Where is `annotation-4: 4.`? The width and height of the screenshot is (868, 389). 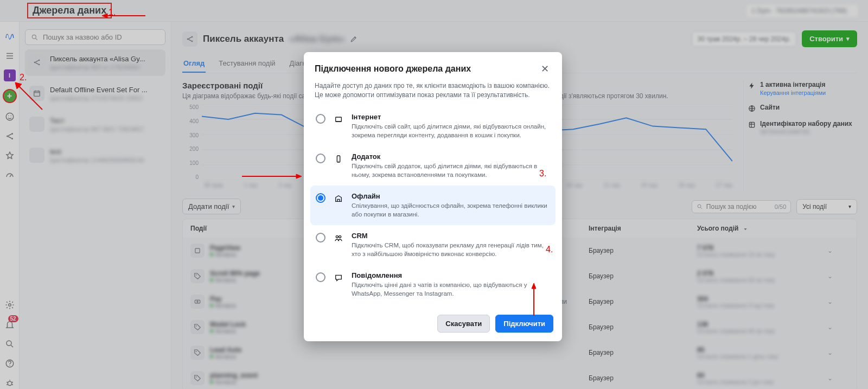 annotation-4: 4. is located at coordinates (549, 250).